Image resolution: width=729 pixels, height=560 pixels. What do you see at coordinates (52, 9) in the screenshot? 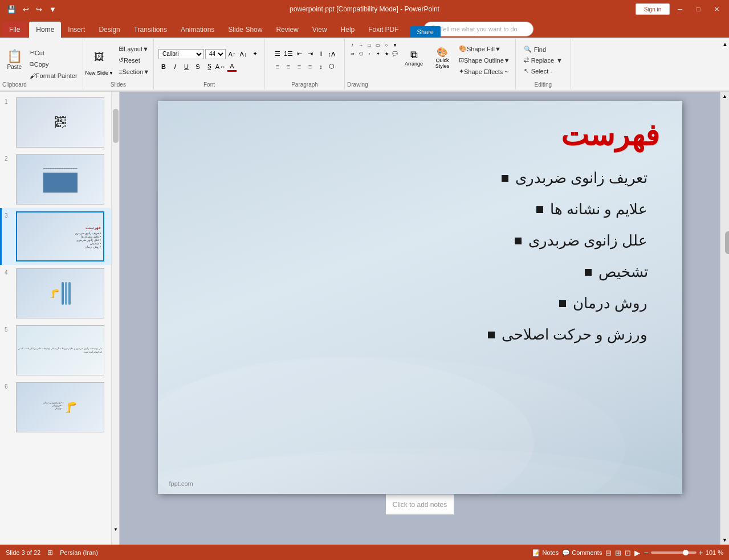
I see `customize-button: ▼` at bounding box center [52, 9].